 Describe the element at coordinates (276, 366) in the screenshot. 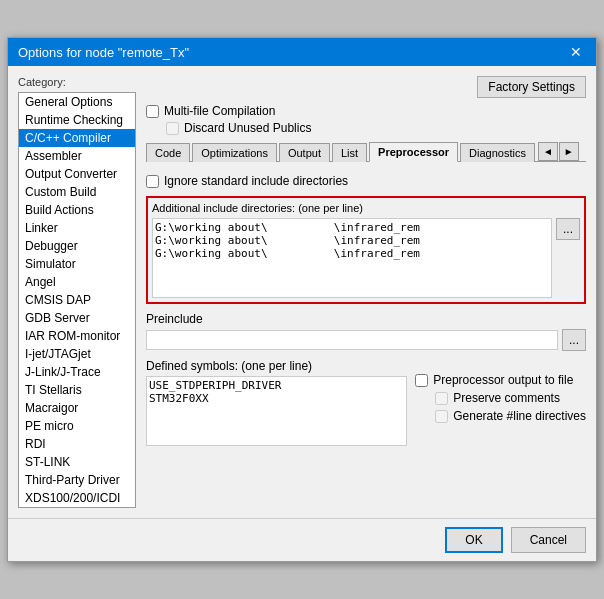

I see `defined-symbols-label: Defined symbols: (one per line)` at that location.